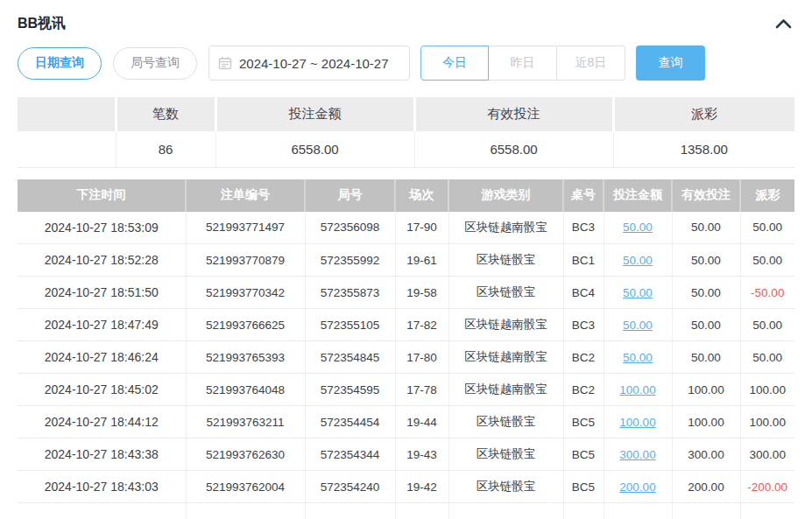 This screenshot has width=812, height=519. I want to click on quick-range-yesterday-button: 昨日, so click(523, 63).